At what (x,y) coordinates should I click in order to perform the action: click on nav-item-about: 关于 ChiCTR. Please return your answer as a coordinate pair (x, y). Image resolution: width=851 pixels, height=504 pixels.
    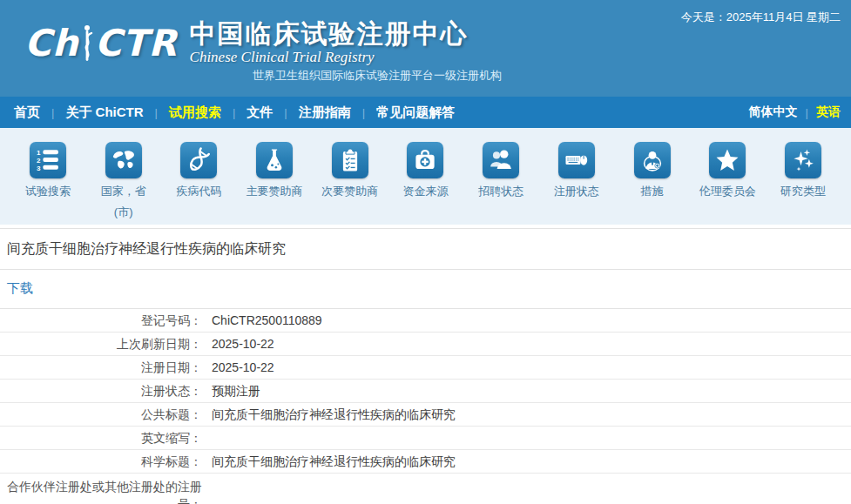
    Looking at the image, I should click on (105, 113).